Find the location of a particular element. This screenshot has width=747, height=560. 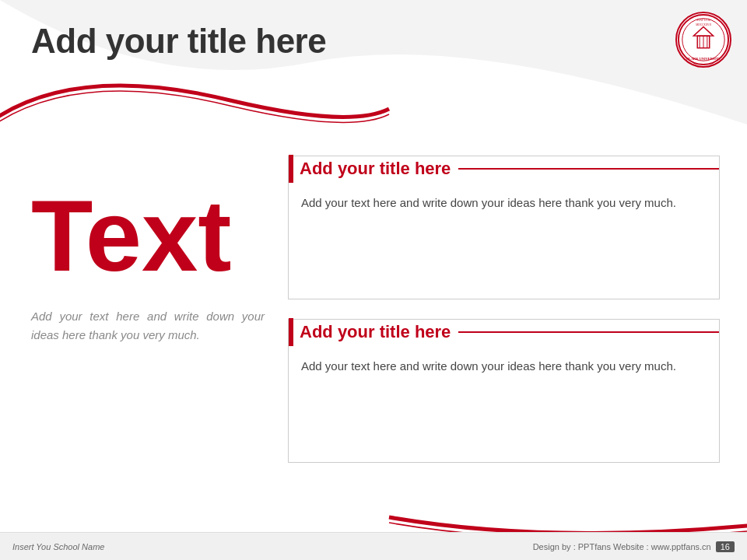

card-top-title-text: Add your title here is located at coordinates (375, 169).